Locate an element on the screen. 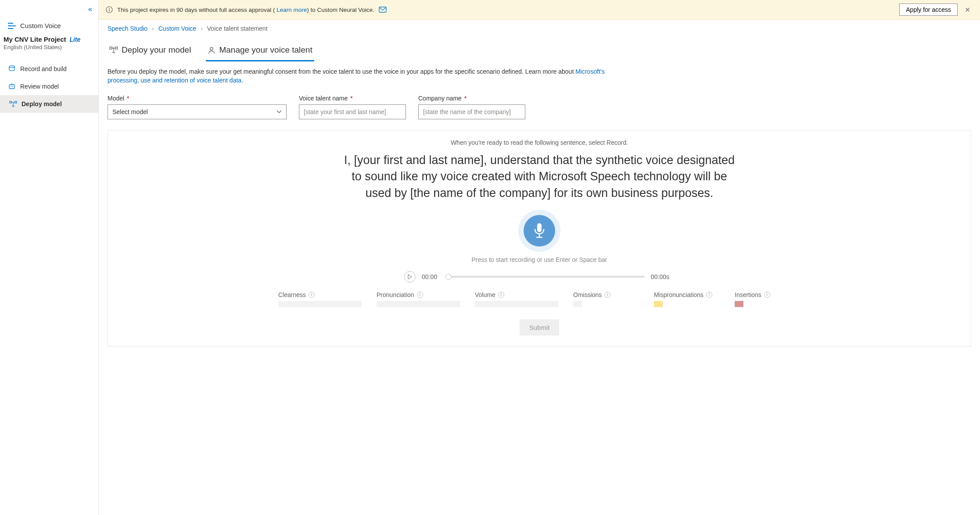 The width and height of the screenshot is (980, 515). project-name: My CNV Lite Project is located at coordinates (35, 39).